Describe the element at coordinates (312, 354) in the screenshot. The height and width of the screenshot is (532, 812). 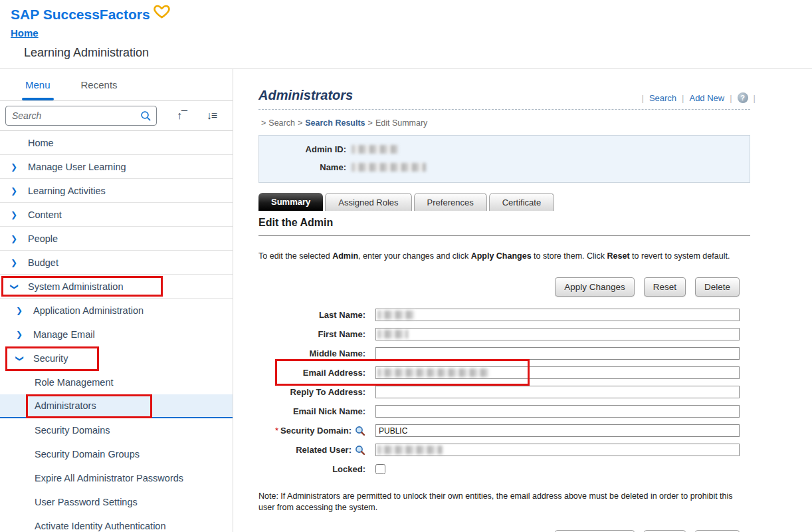
I see `field-label-middle-name: Middle Name:` at that location.